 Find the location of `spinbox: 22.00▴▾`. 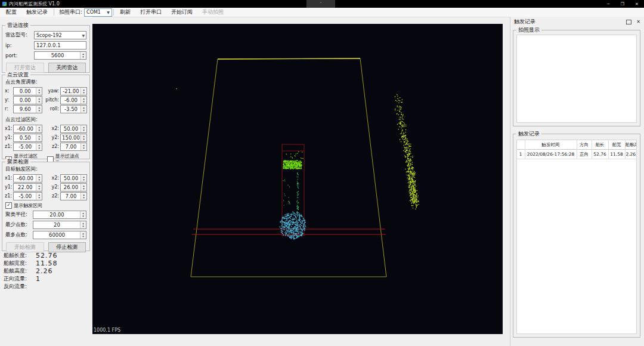

spinbox: 22.00▴▾ is located at coordinates (27, 187).